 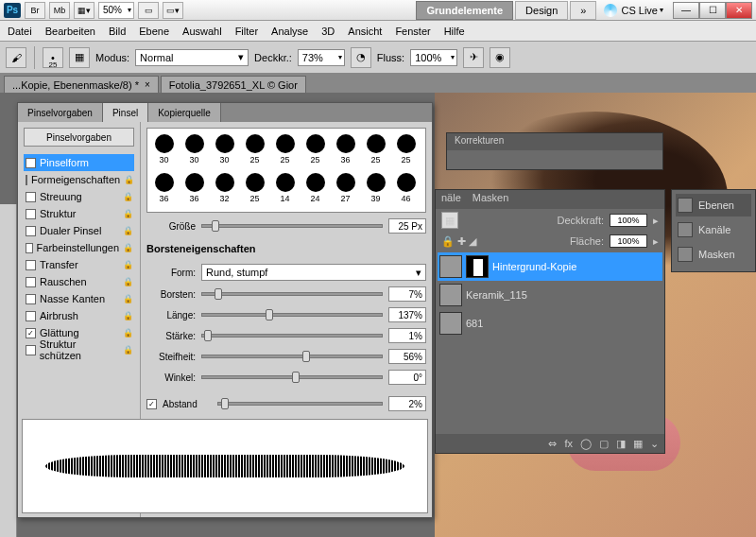 What do you see at coordinates (70, 31) in the screenshot?
I see `menu-bearbeiten: Bearbeiten` at bounding box center [70, 31].